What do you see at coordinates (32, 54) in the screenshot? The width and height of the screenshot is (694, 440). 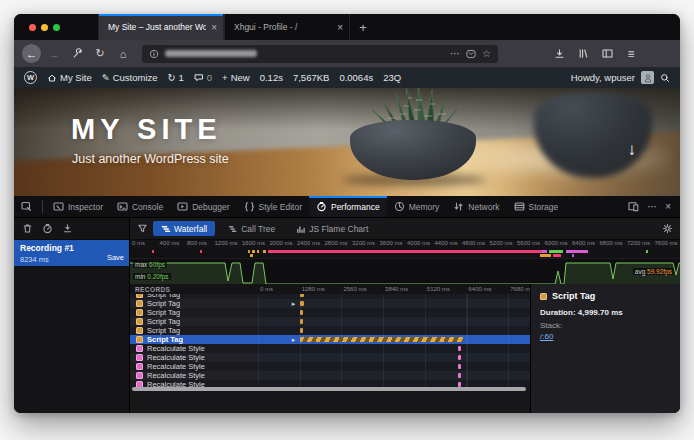 I see `back-button: ←` at bounding box center [32, 54].